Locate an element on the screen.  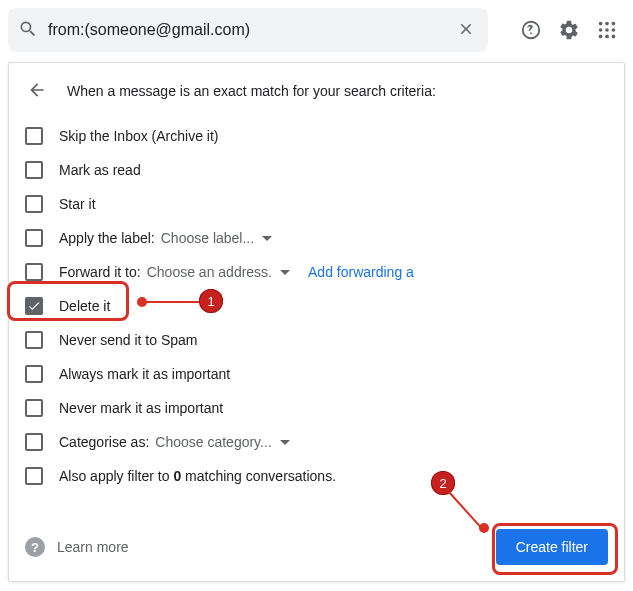
checkbox-forward is located at coordinates (34, 272).